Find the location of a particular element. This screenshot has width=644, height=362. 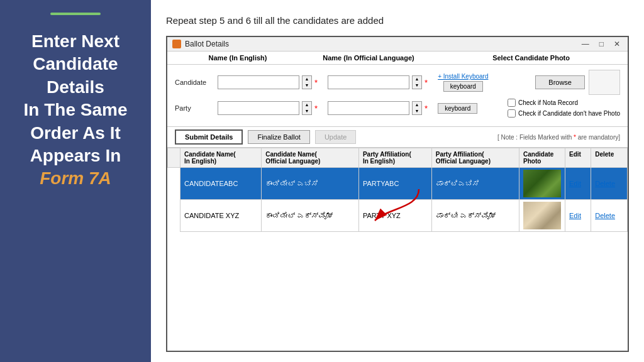

candidate-name-off-2: ಕಾಂಡಿಡೇಟ್ ಎಕ್ಸ್‌ವೈಝ್ is located at coordinates (311, 216).